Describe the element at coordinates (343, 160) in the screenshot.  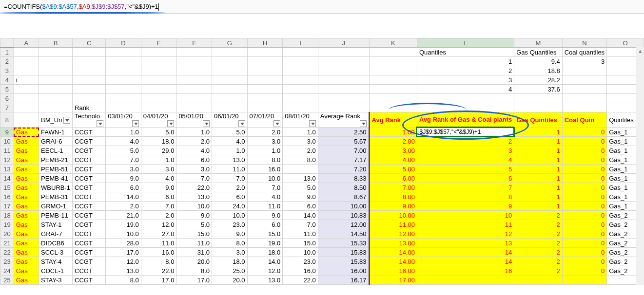
I see `cell-J12: 7.17` at that location.